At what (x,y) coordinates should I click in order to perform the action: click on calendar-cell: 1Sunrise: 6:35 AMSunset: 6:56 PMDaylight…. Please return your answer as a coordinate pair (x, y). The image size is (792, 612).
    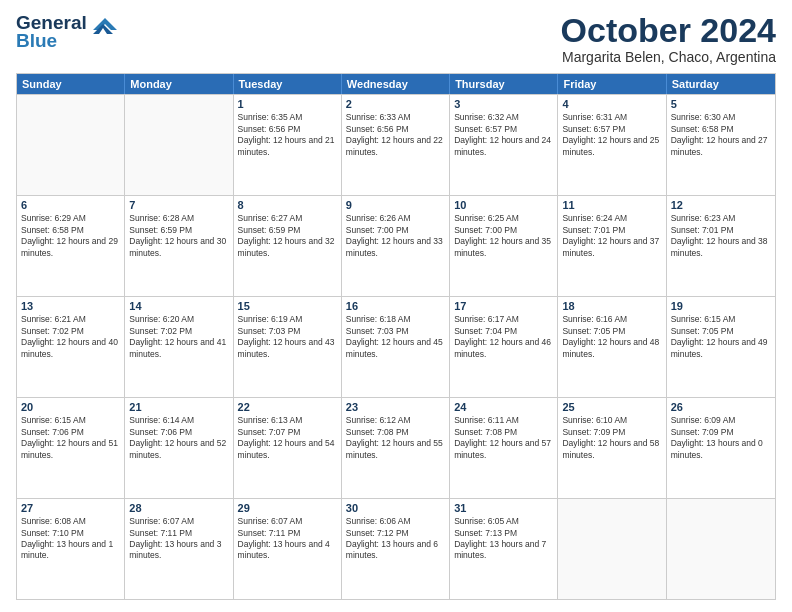
    Looking at the image, I should click on (288, 145).